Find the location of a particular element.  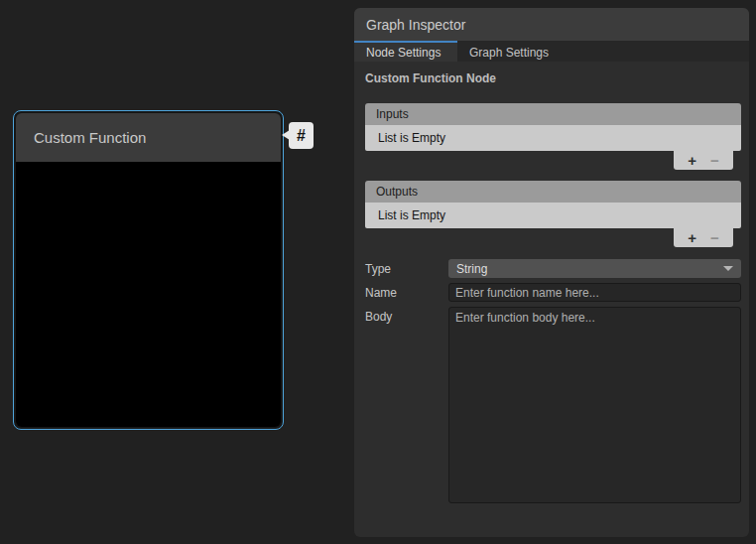

hash-badge-icon: # is located at coordinates (302, 135).